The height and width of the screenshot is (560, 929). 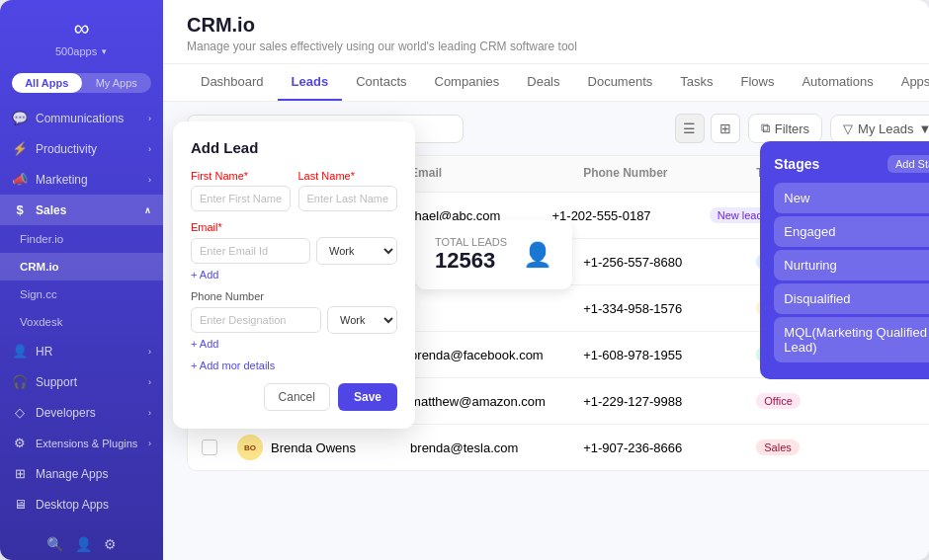 What do you see at coordinates (852, 198) in the screenshot?
I see `stage-item-new: New` at bounding box center [852, 198].